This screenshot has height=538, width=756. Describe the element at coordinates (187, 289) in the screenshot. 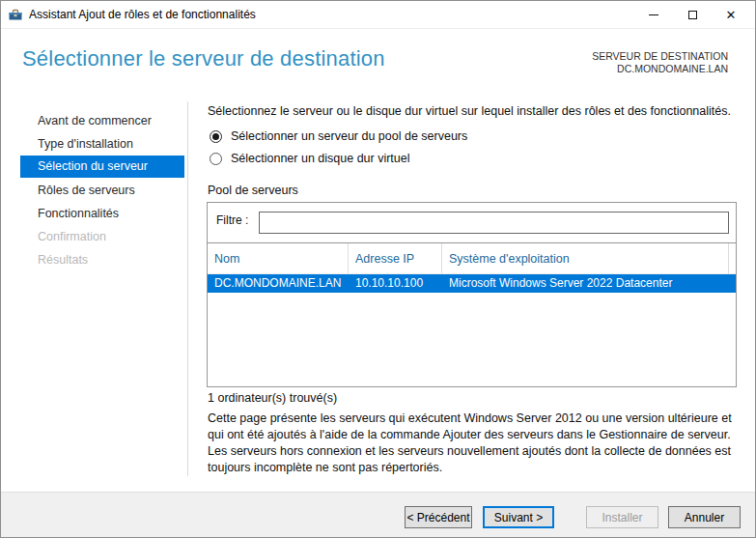

I see `sidebar-divider` at that location.